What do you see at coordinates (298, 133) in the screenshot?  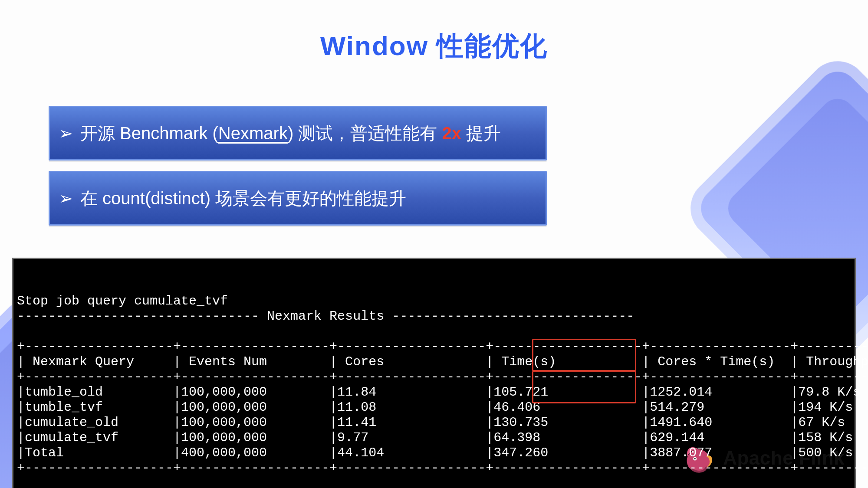 I see `bullet-item-1: ➢ 开源 Benchmark (Nexmark) 测试，普适性能有 2x 提升` at bounding box center [298, 133].